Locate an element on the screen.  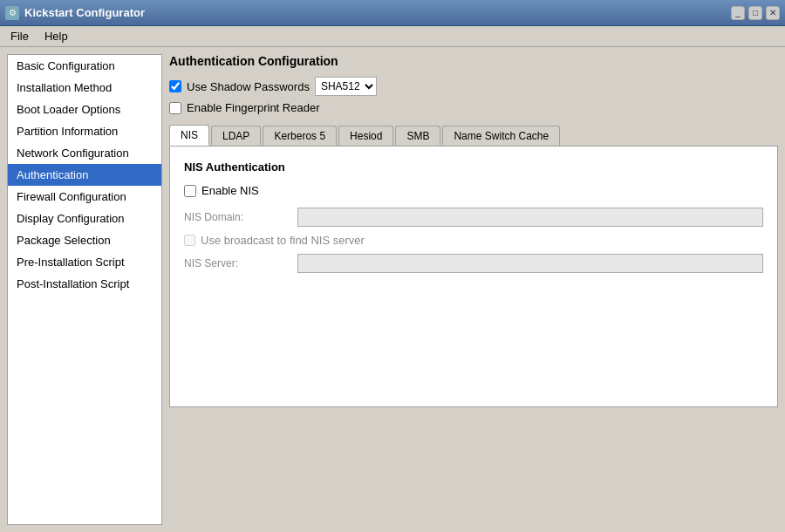
fingerprint-row: Enable Fingerprint Reader is located at coordinates (474, 108).